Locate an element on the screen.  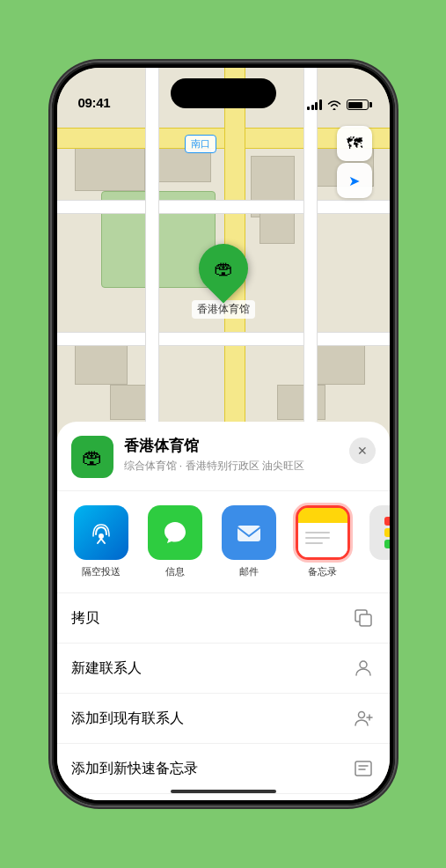
place-subtitle: 综合体育馆 · 香港特别行政区 油尖旺区 is located at coordinates (237, 467).